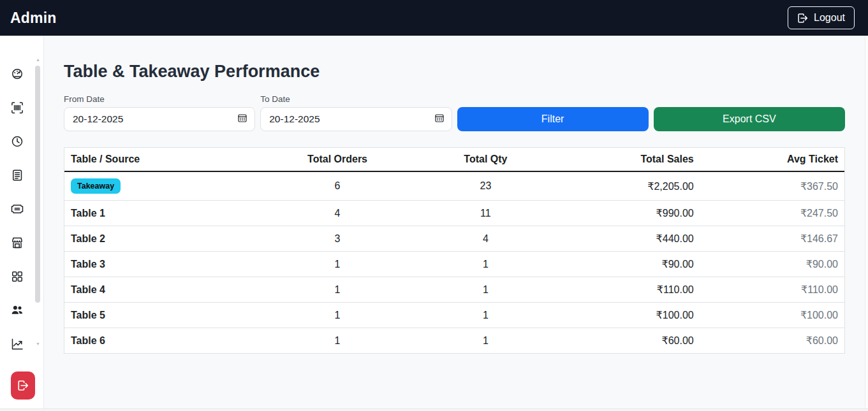 The height and width of the screenshot is (411, 868). What do you see at coordinates (772, 213) in the screenshot?
I see `cell-avg: ₹247.50` at bounding box center [772, 213].